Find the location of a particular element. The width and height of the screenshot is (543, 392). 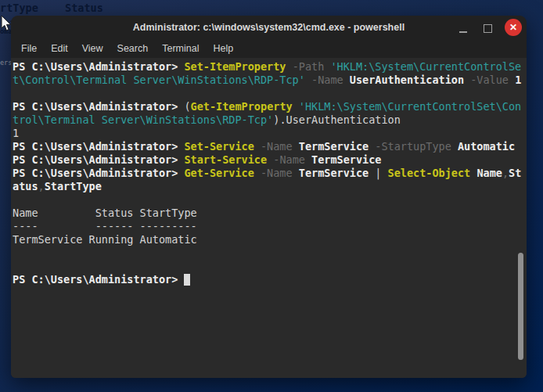

terminal-text-param: -StartupType is located at coordinates (413, 146).